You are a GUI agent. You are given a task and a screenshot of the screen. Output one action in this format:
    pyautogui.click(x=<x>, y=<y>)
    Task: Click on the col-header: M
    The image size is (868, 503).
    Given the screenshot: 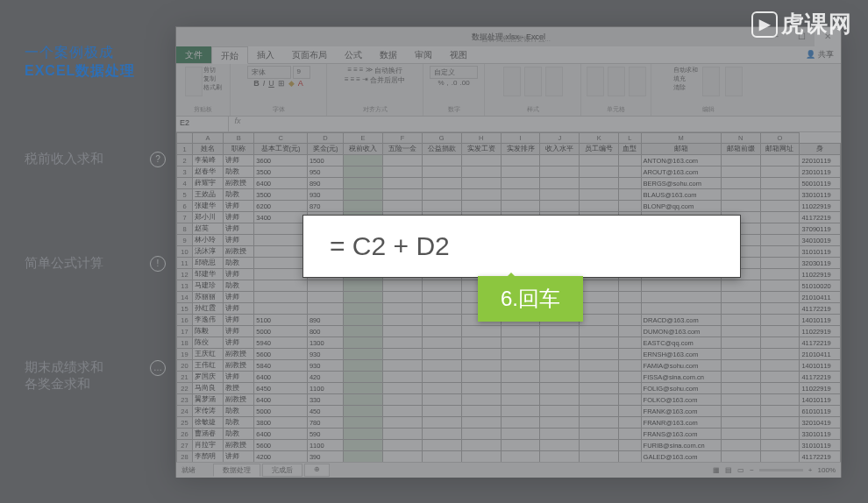 What is the action you would take?
    pyautogui.click(x=680, y=138)
    